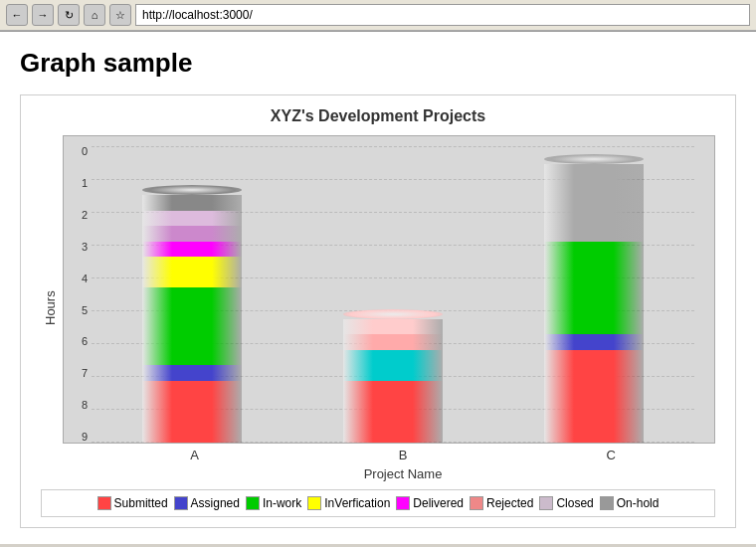 The width and height of the screenshot is (756, 547). I want to click on y-ticks: 9876543210, so click(78, 294).